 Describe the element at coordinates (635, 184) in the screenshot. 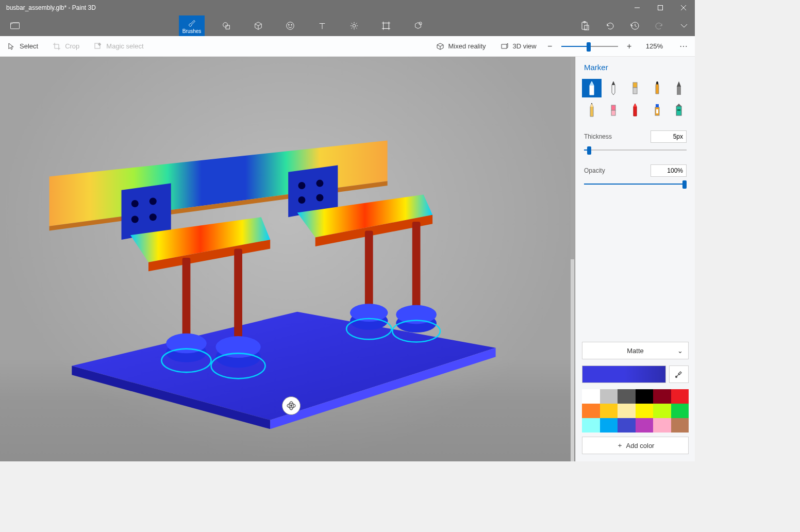

I see `opacity-slider` at that location.